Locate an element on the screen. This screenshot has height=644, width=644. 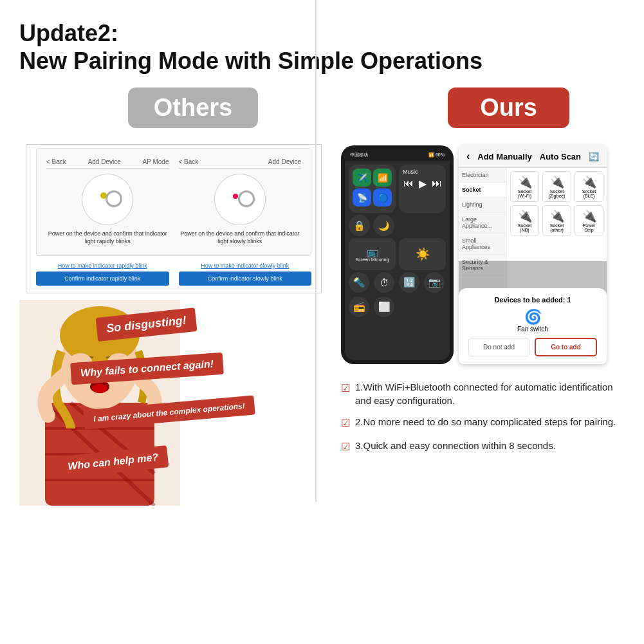
device2-nav: < Back Add Device is located at coordinates (241, 163).